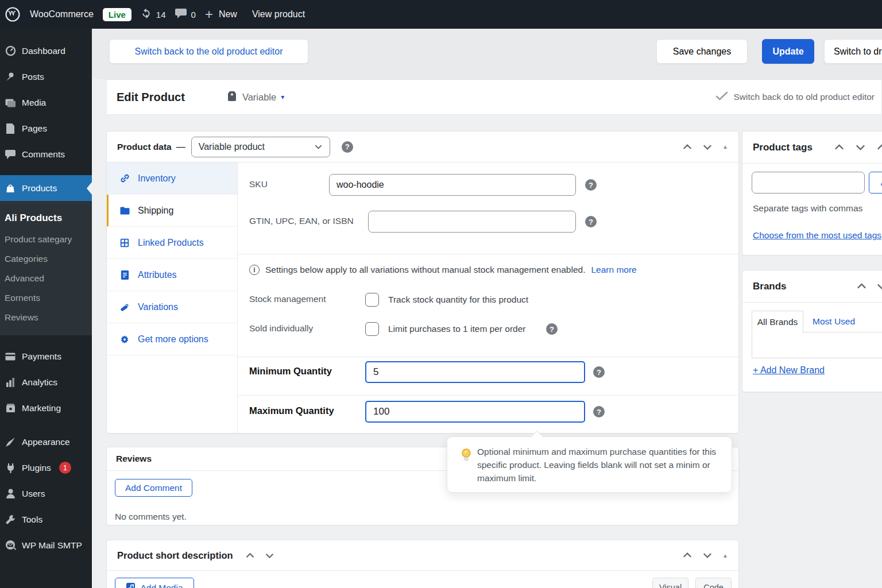  I want to click on sidebar-item-dashboard: Dashboard, so click(46, 51).